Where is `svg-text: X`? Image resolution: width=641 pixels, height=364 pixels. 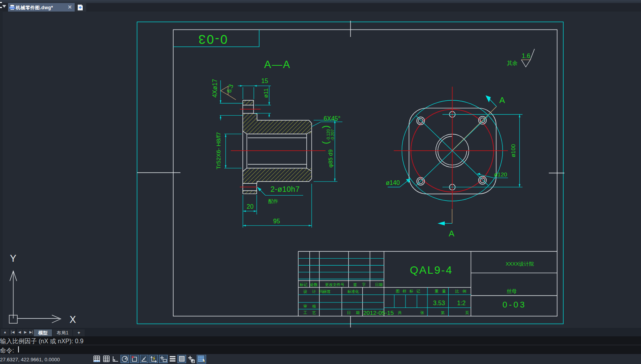
svg-text: X is located at coordinates (73, 319).